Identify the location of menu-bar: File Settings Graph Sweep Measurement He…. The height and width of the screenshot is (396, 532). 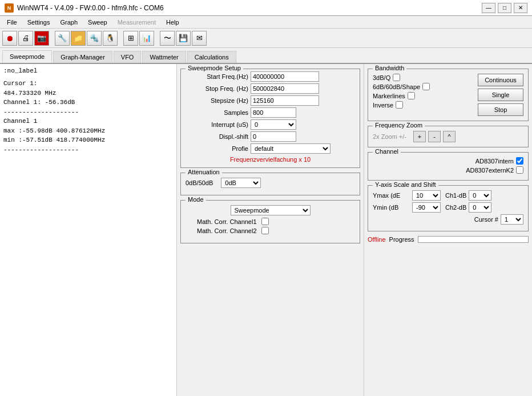
(266, 22).